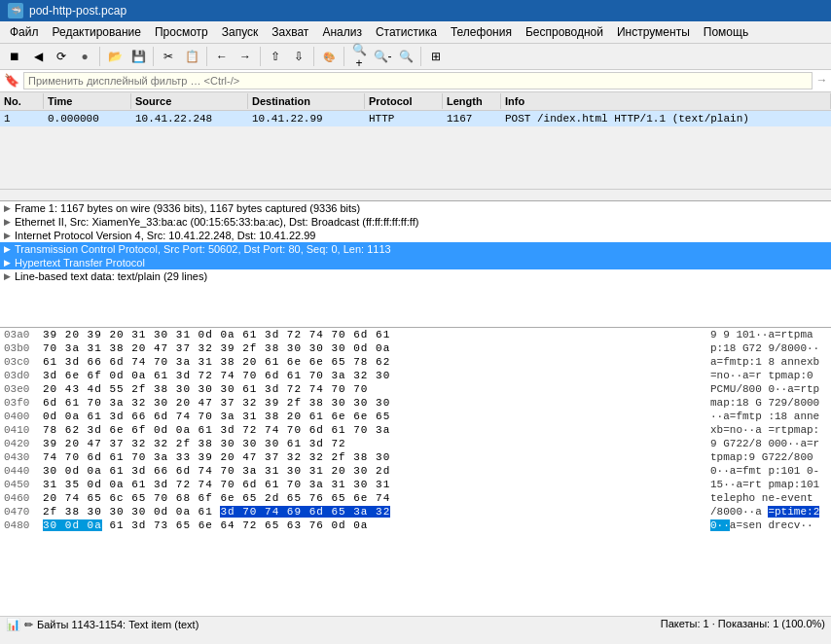  I want to click on ethernet-text: Ethernet II, Src: XiamenYe_33:ba:ac (00:…, so click(216, 222).